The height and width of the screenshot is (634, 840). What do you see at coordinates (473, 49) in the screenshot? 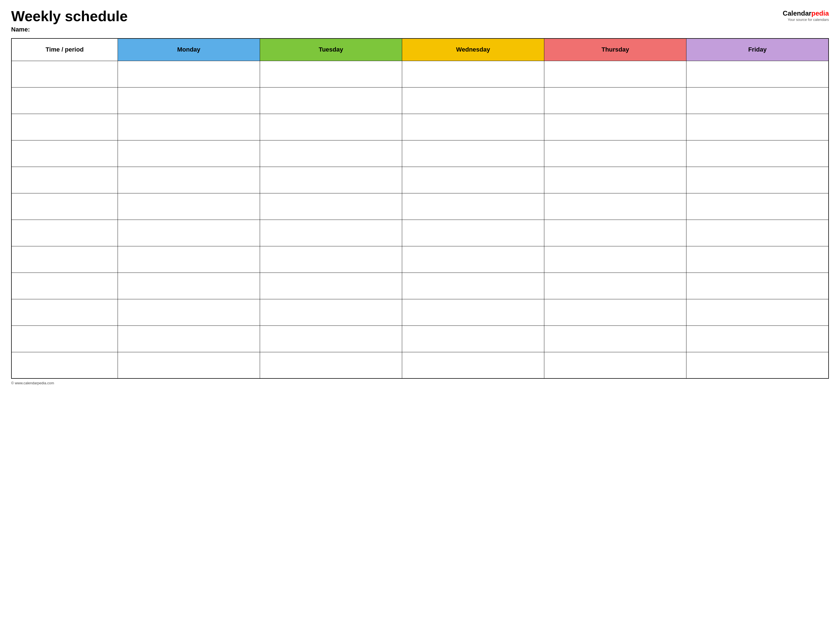
I see `col-header-wednesday: Wednesday` at bounding box center [473, 49].